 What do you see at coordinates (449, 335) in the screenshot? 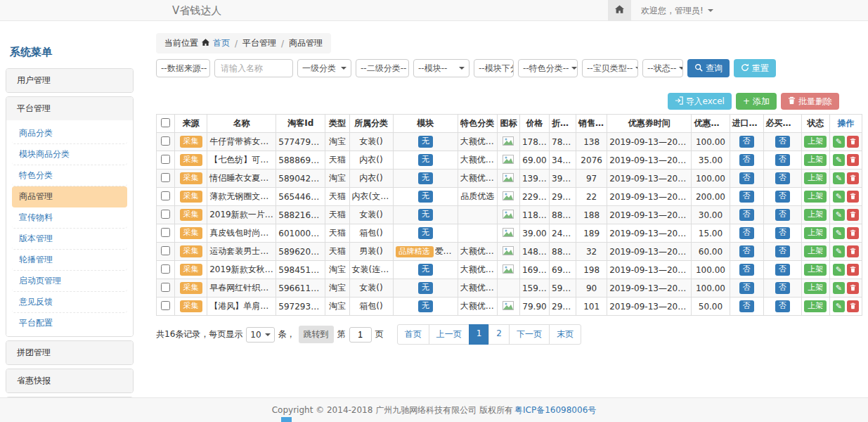
I see `page-button-上一页: 上一页` at bounding box center [449, 335].